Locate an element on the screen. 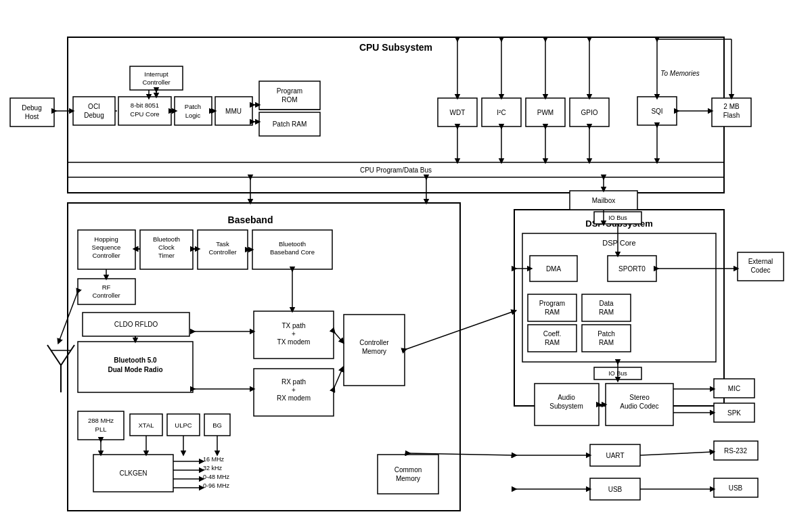 The width and height of the screenshot is (812, 529). svg-text: OCI is located at coordinates (94, 107).